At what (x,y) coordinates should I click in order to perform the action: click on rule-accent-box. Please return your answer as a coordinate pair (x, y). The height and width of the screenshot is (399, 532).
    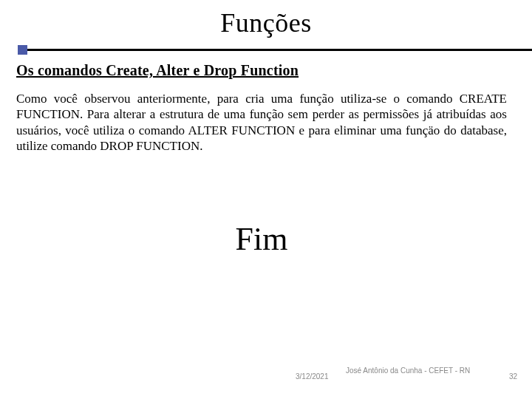
    Looking at the image, I should click on (22, 50).